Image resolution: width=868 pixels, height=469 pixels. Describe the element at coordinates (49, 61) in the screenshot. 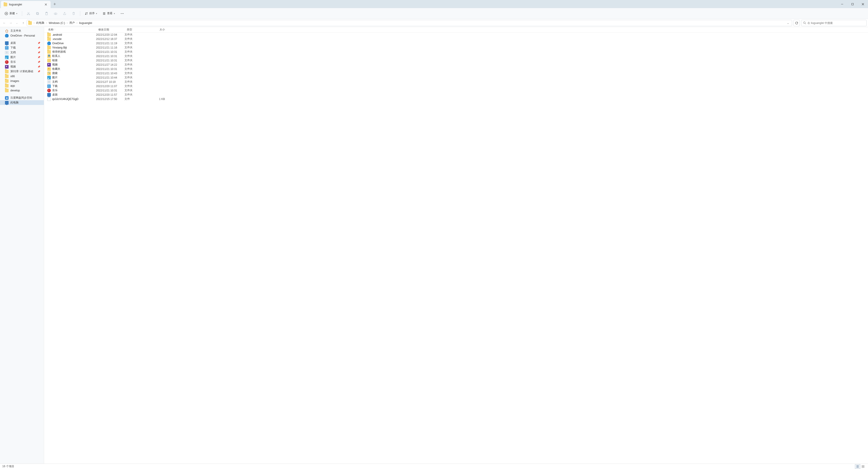

I see `link-icon` at that location.